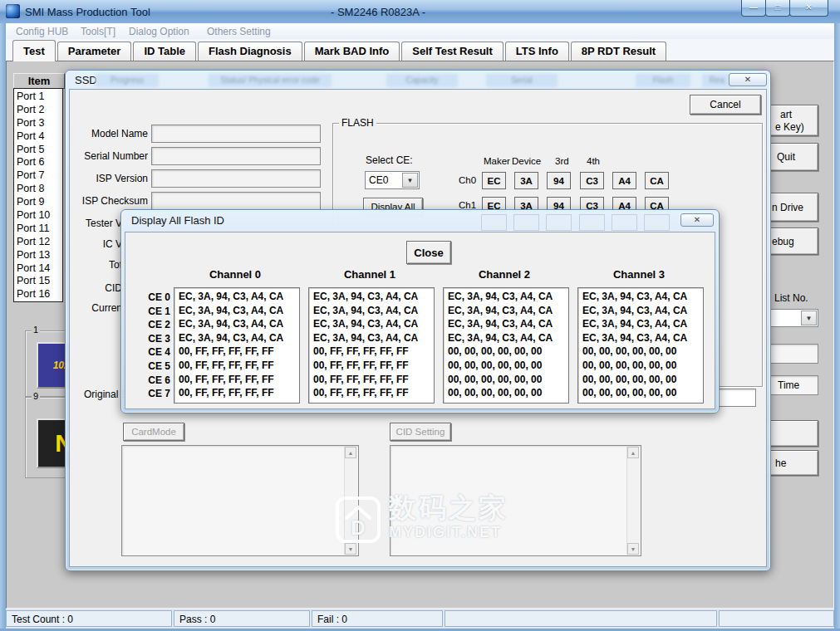  I want to click on menu-bar: Config HUB Tools[T] Dialog Option Others…, so click(420, 32).